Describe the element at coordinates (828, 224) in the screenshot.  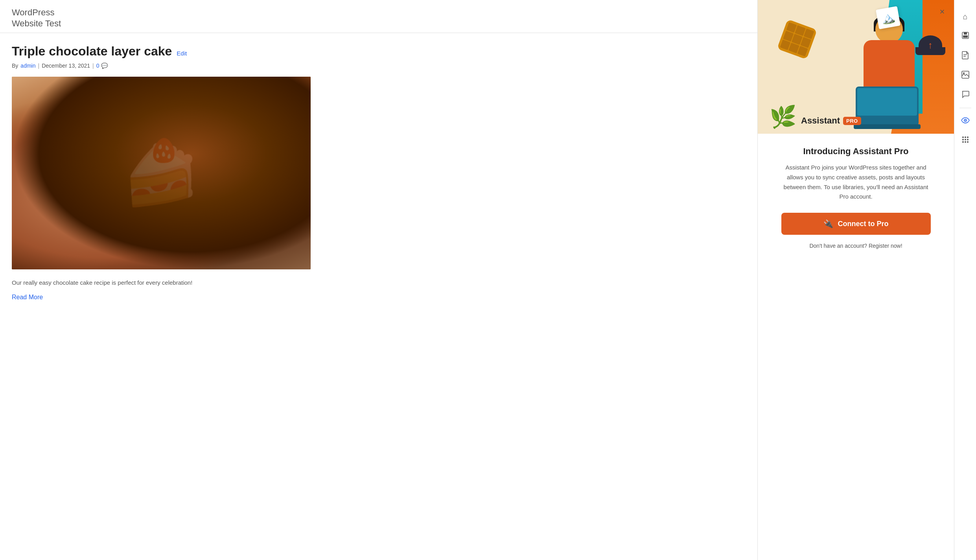
I see `plug-icon: 🔌` at that location.